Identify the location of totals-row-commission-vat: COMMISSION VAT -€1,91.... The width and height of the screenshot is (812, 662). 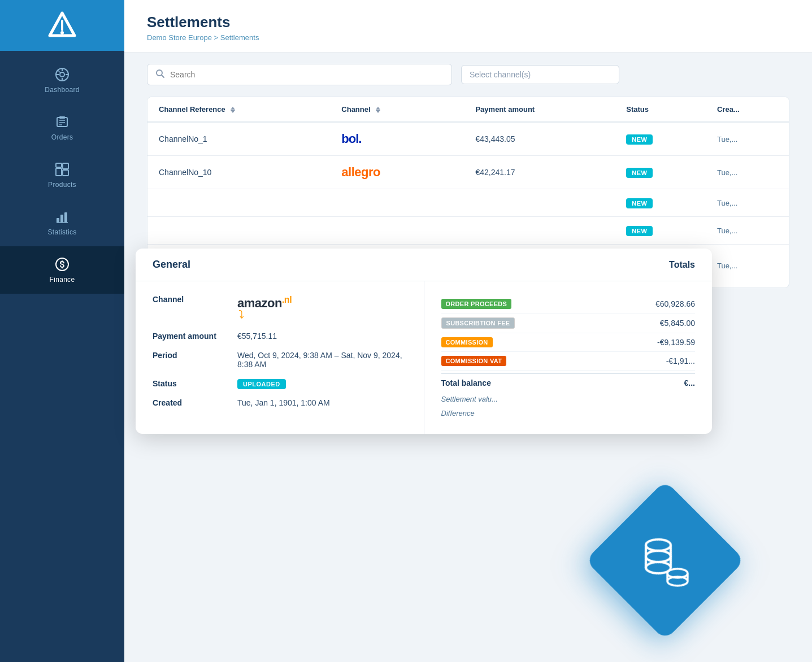
(568, 362).